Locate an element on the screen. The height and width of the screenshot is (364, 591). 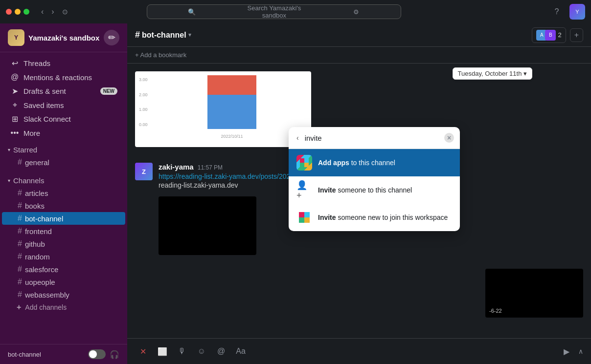
maximize-window-button is located at coordinates (26, 12).